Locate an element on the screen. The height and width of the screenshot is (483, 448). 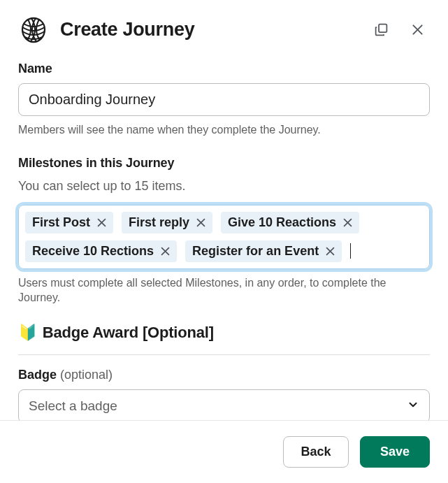
divider is located at coordinates (224, 355).